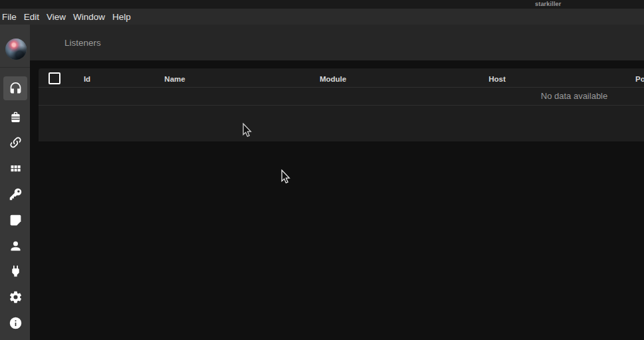 Image resolution: width=644 pixels, height=340 pixels. I want to click on link-icon, so click(16, 142).